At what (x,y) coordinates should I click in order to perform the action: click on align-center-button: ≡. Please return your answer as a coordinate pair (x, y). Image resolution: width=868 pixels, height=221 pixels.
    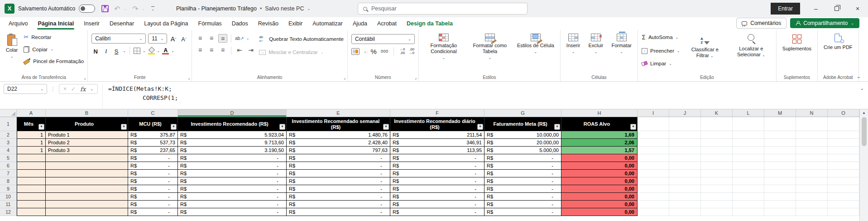
    Looking at the image, I should click on (211, 50).